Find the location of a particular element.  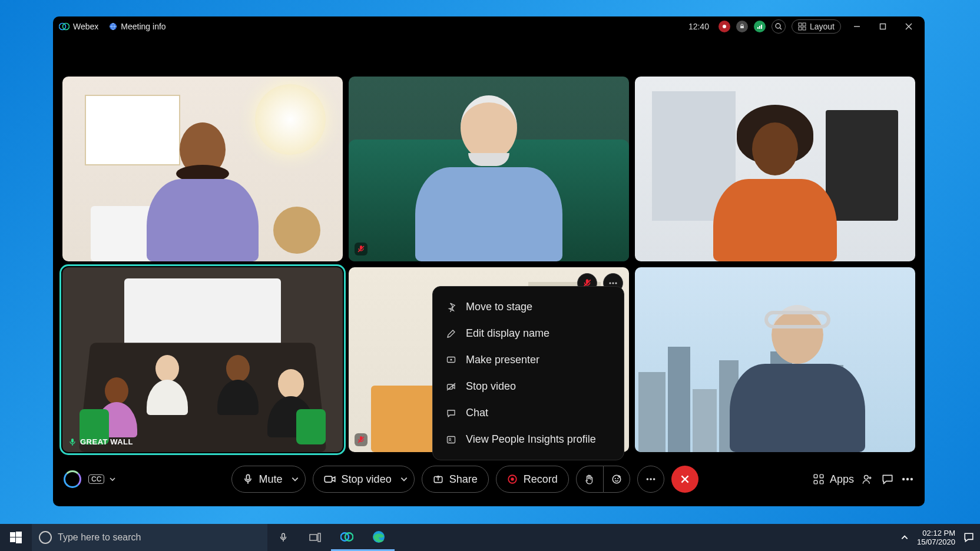

layout-label: Layout is located at coordinates (822, 26).